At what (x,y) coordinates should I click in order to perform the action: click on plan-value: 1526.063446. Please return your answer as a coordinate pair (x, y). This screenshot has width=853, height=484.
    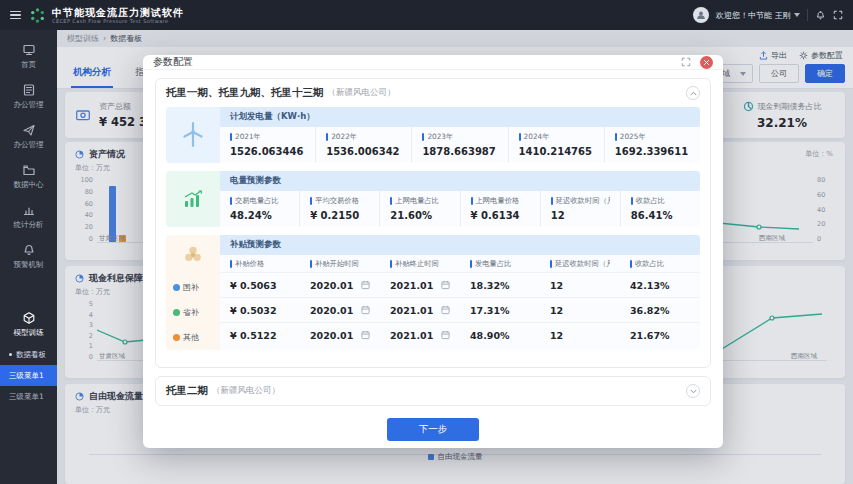
    Looking at the image, I should click on (268, 152).